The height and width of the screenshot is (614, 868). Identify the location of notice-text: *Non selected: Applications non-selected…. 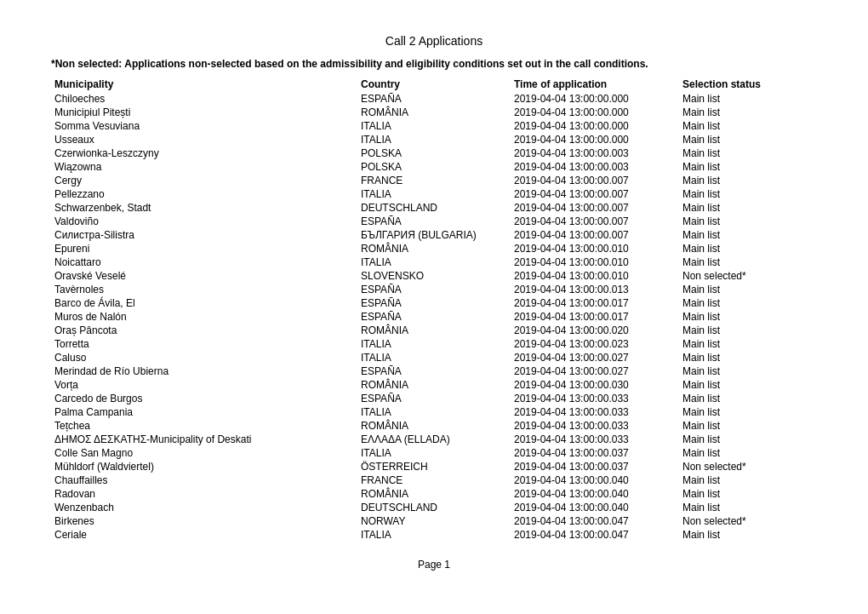
(350, 64).